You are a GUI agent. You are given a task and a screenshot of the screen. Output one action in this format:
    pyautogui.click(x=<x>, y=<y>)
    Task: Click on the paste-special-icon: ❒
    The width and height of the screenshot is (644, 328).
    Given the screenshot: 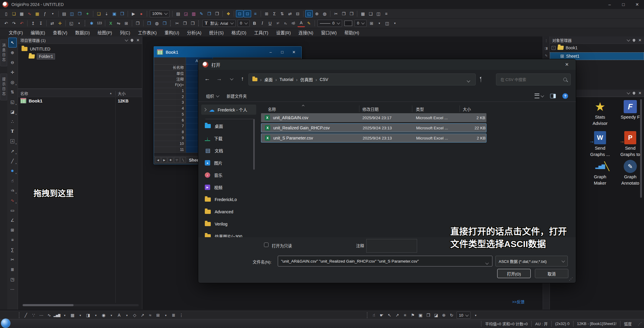 What is the action you would take?
    pyautogui.click(x=164, y=23)
    